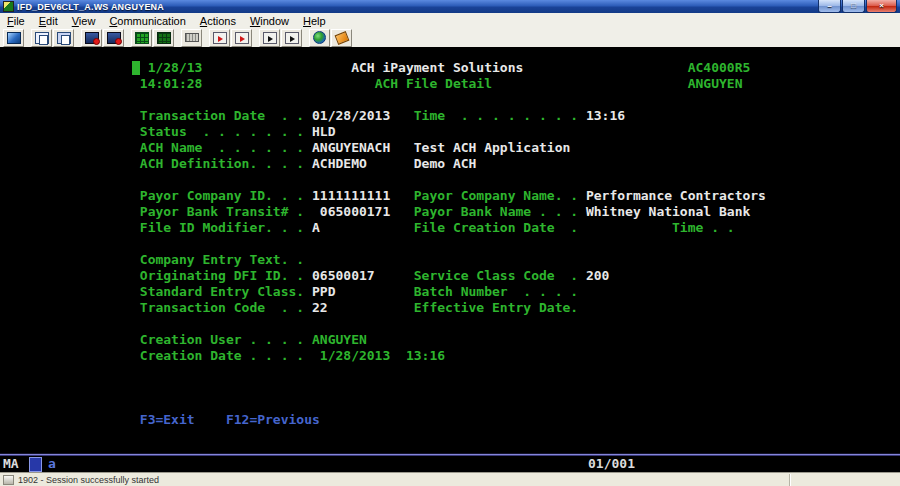  Describe the element at coordinates (222, 196) in the screenshot. I see `terminal-text: Payor Company ID. . .` at that location.